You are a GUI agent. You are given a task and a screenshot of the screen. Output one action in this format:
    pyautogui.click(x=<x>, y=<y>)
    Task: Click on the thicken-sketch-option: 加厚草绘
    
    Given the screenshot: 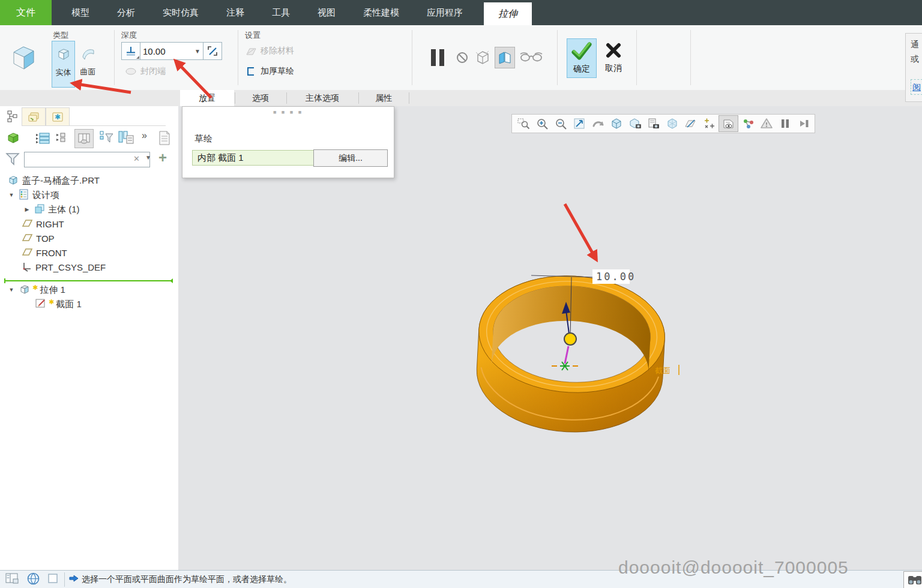 What is the action you would take?
    pyautogui.click(x=270, y=71)
    